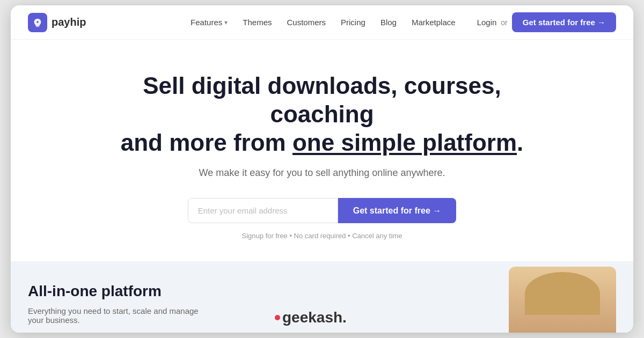 The height and width of the screenshot is (338, 644). I want to click on nav-link-pricing: Pricing, so click(353, 23).